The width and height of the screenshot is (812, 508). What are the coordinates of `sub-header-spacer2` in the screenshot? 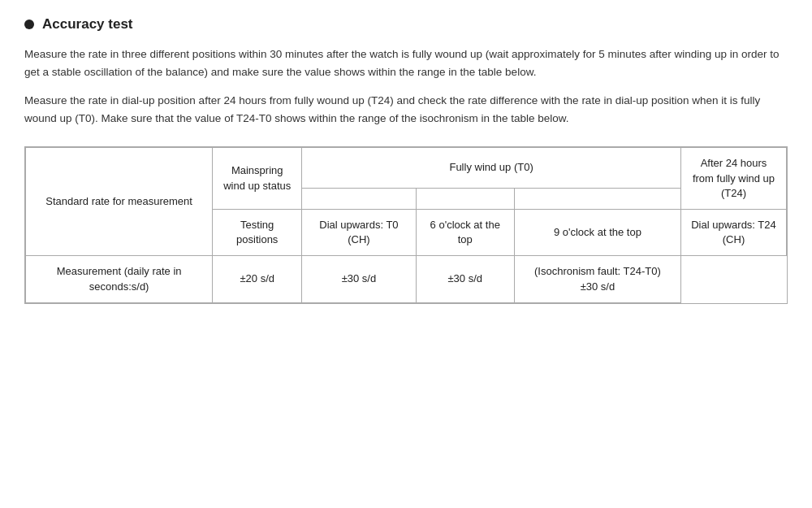 It's located at (464, 198).